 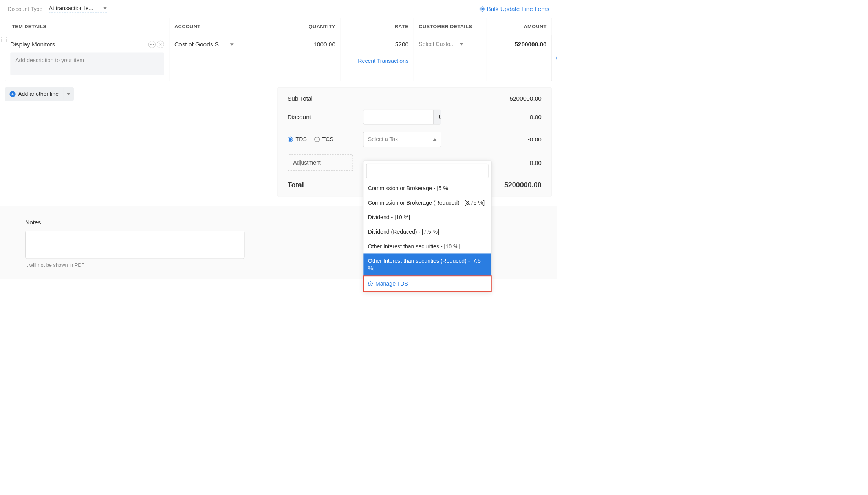 What do you see at coordinates (324, 139) in the screenshot?
I see `tcs-radio: TCS` at bounding box center [324, 139].